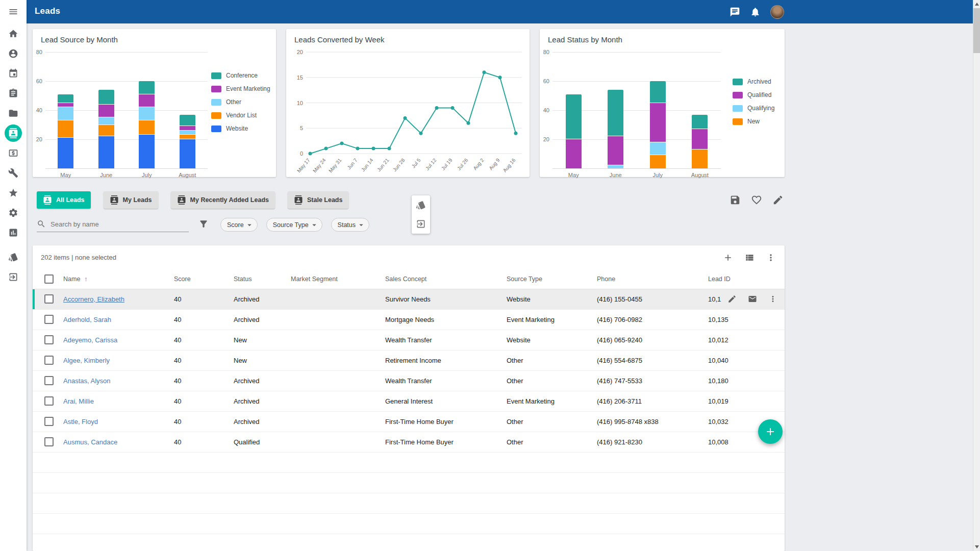 The height and width of the screenshot is (551, 980). I want to click on sidebar-item-favorites, so click(13, 193).